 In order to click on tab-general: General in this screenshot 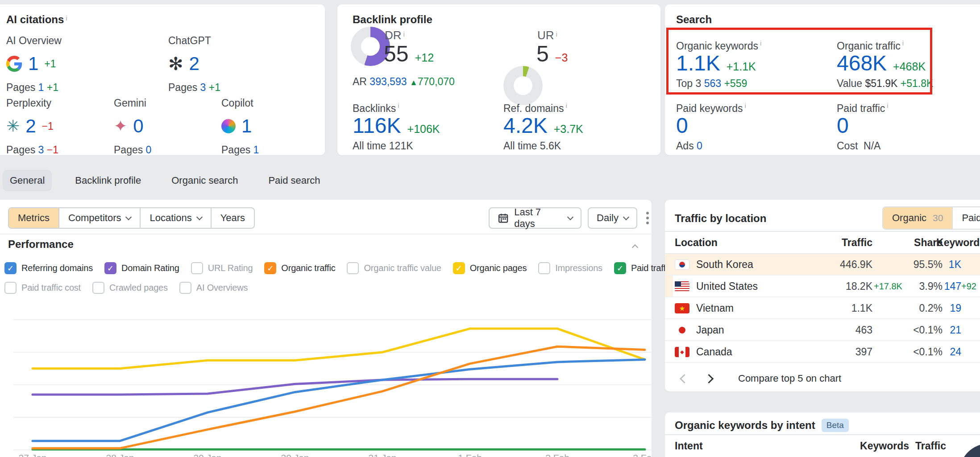, I will do `click(27, 181)`.